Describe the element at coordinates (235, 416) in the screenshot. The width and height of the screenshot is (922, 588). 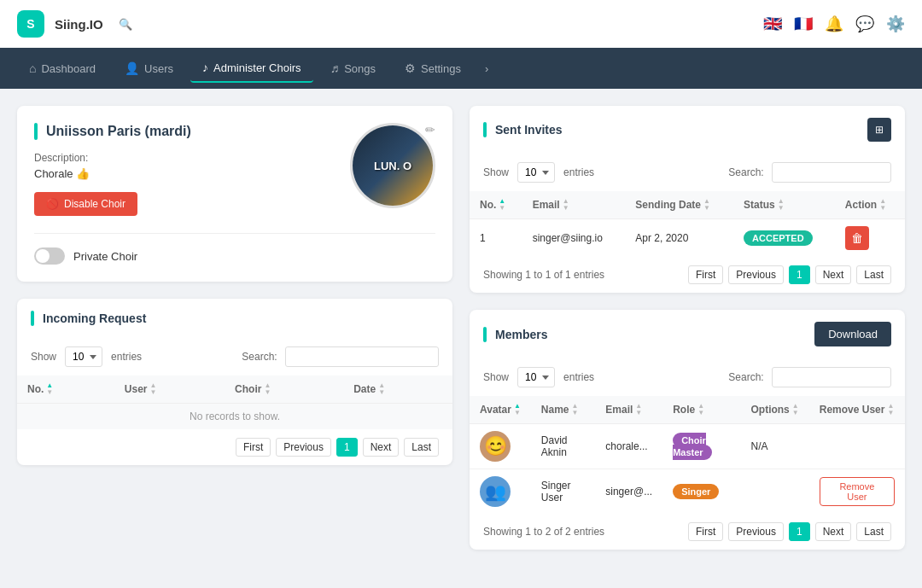
I see `no-records-row: No records to show.` at that location.